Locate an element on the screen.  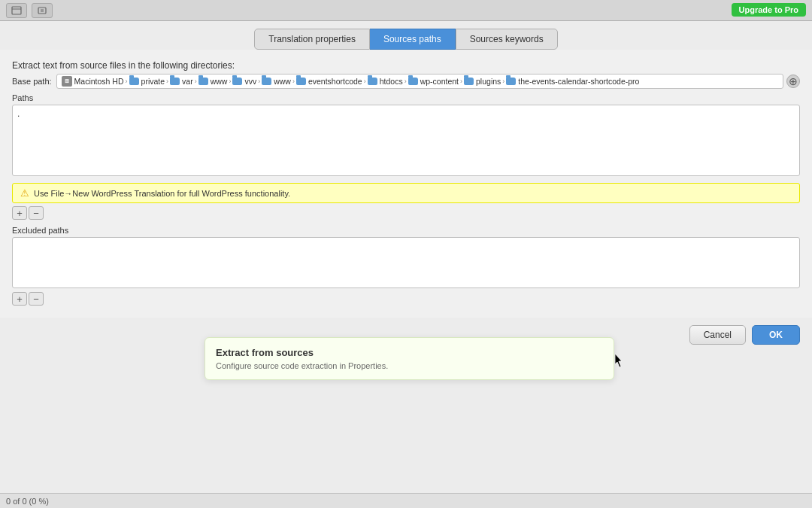
ok-button: OK is located at coordinates (776, 335).